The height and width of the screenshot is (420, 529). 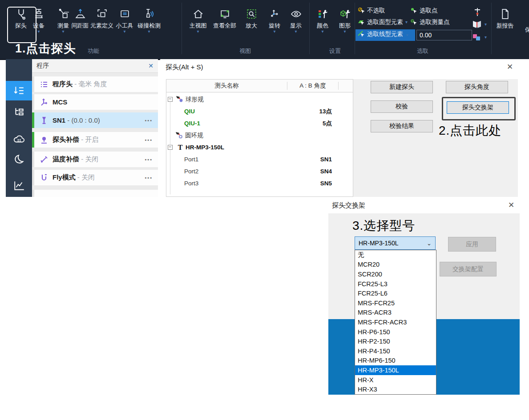 I want to click on tree-row-qiu: QIU 13点, so click(x=260, y=111).